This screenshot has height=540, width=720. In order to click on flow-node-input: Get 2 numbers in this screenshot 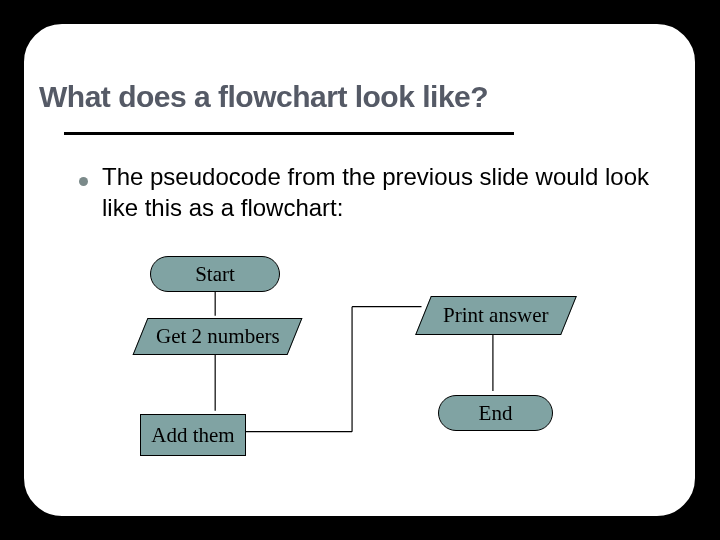, I will do `click(218, 336)`.